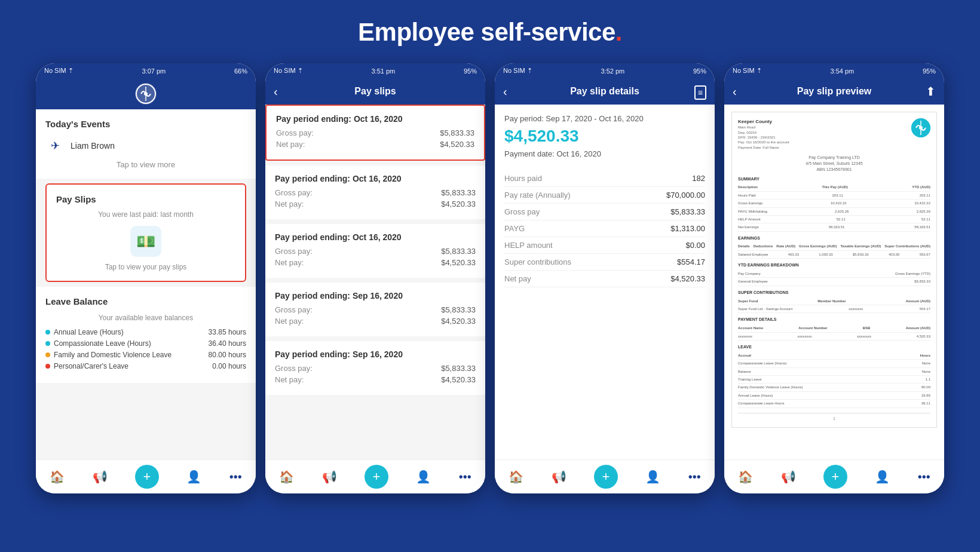  Describe the element at coordinates (747, 70) in the screenshot. I see `signal-text-4: No SIM ⇡` at that location.